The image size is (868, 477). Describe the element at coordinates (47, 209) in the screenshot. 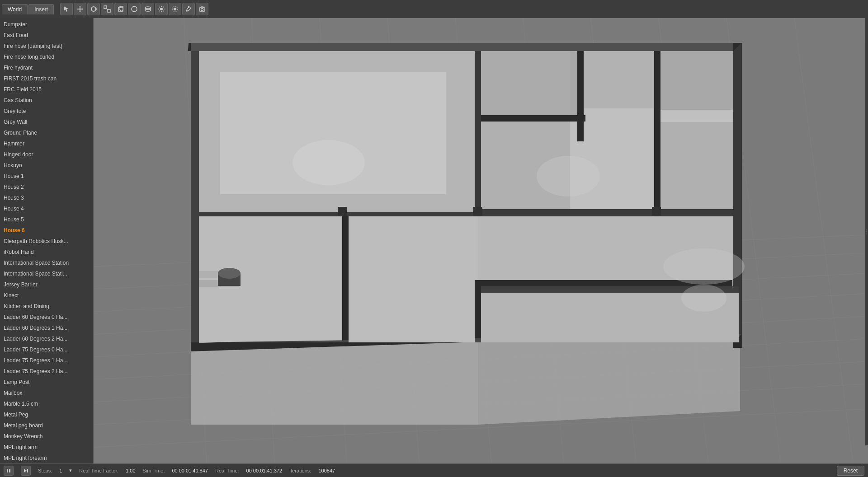

I see `sidebar-item-17: House 4` at that location.